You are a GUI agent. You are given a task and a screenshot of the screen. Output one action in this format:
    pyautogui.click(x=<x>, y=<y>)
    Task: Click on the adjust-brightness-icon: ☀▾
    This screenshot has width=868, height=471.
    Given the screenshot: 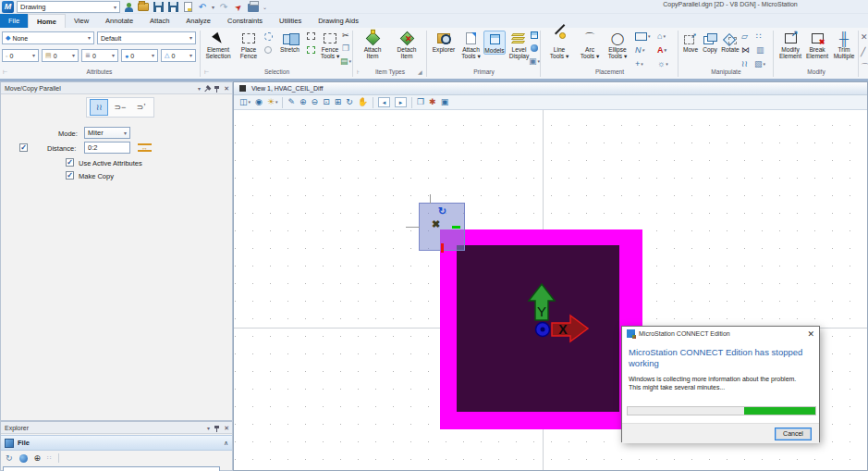 What is the action you would take?
    pyautogui.click(x=273, y=102)
    